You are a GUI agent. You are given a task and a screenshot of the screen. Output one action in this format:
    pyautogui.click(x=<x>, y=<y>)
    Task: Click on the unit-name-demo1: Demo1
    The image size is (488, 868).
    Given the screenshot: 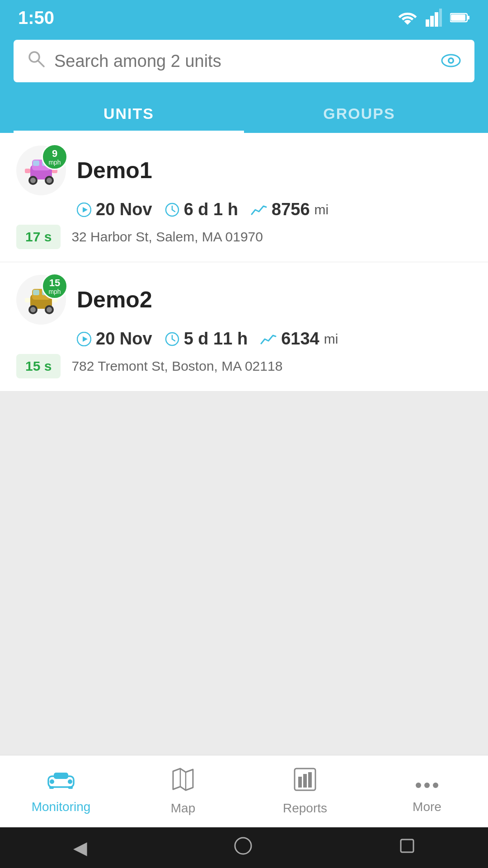 What is the action you would take?
    pyautogui.click(x=115, y=170)
    